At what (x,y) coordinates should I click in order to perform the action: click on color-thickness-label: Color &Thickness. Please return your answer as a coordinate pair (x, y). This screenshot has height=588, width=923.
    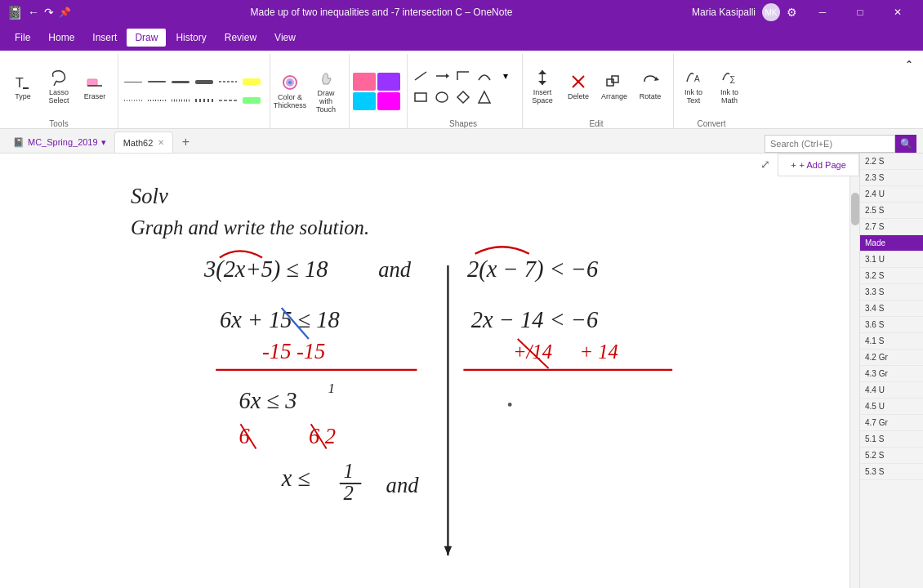
    Looking at the image, I should click on (291, 101).